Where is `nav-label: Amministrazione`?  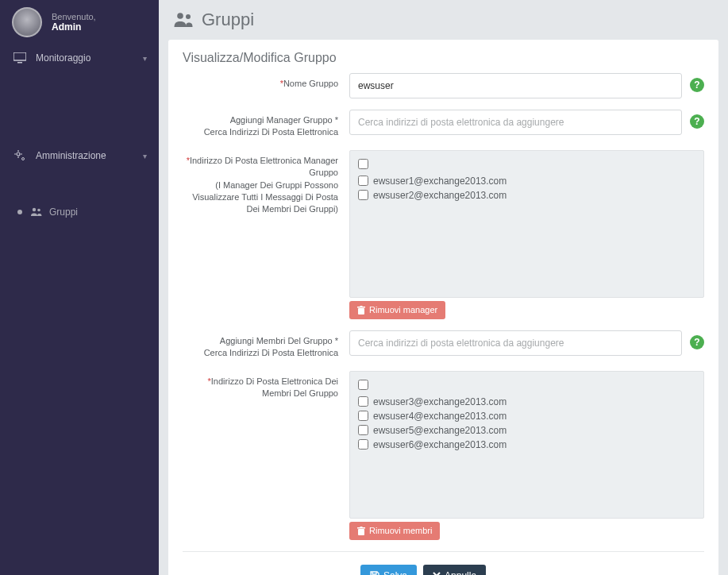
nav-label: Amministrazione is located at coordinates (71, 156).